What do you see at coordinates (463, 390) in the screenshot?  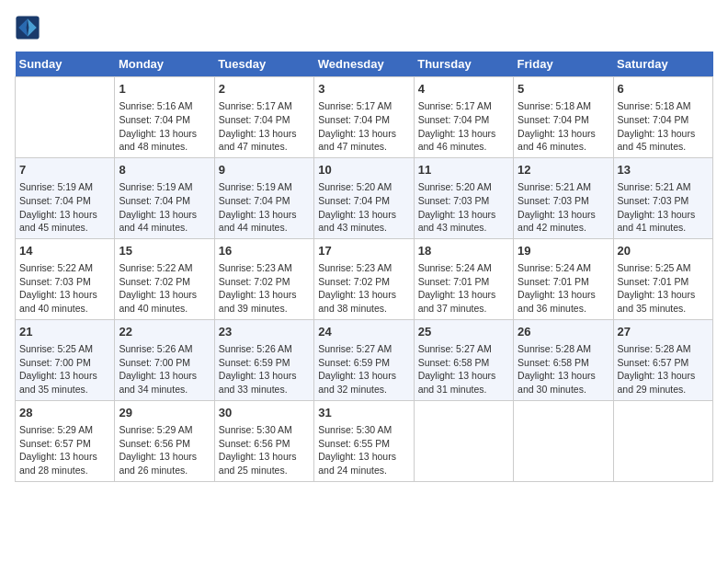 I see `cell-text: and 31 minutes.` at bounding box center [463, 390].